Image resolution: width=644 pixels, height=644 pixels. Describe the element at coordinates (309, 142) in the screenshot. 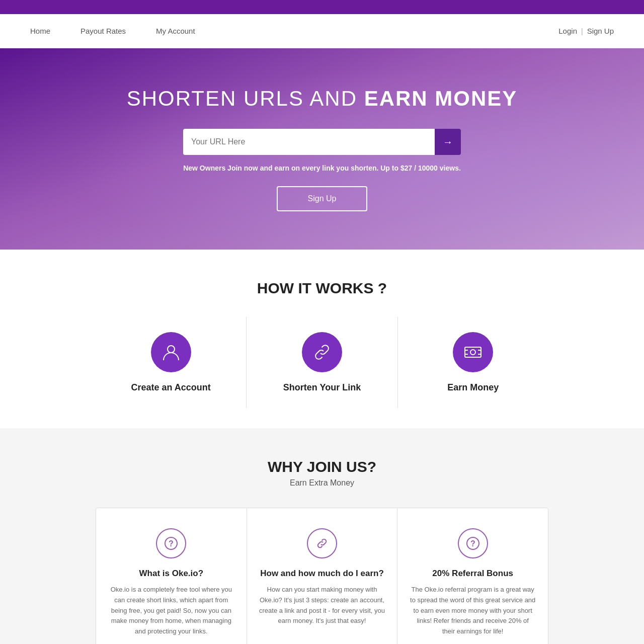

I see `url-input` at that location.